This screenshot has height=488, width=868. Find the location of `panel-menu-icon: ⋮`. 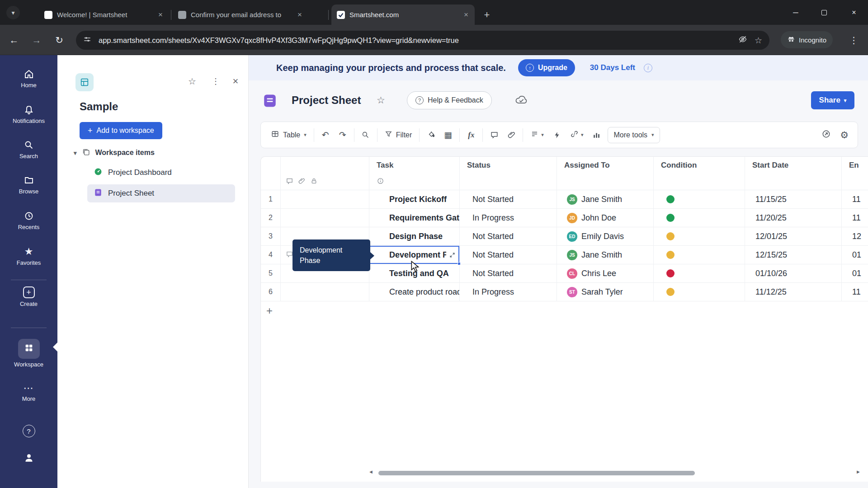

panel-menu-icon: ⋮ is located at coordinates (216, 81).